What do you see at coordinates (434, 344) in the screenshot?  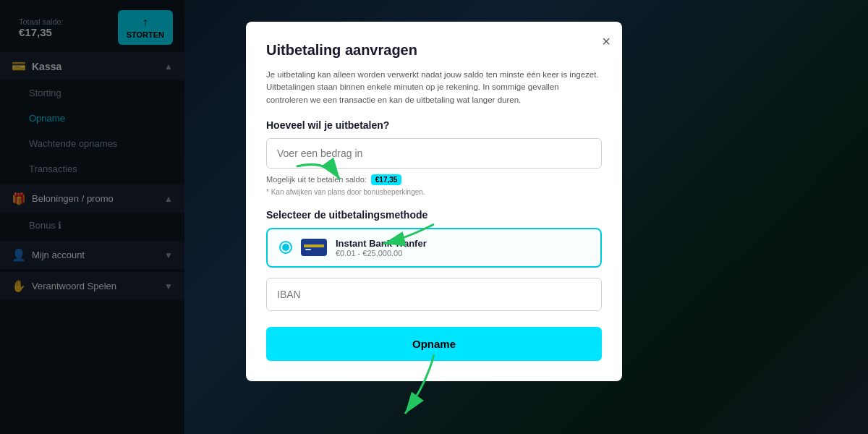 I see `opname-button: Opname` at bounding box center [434, 344].